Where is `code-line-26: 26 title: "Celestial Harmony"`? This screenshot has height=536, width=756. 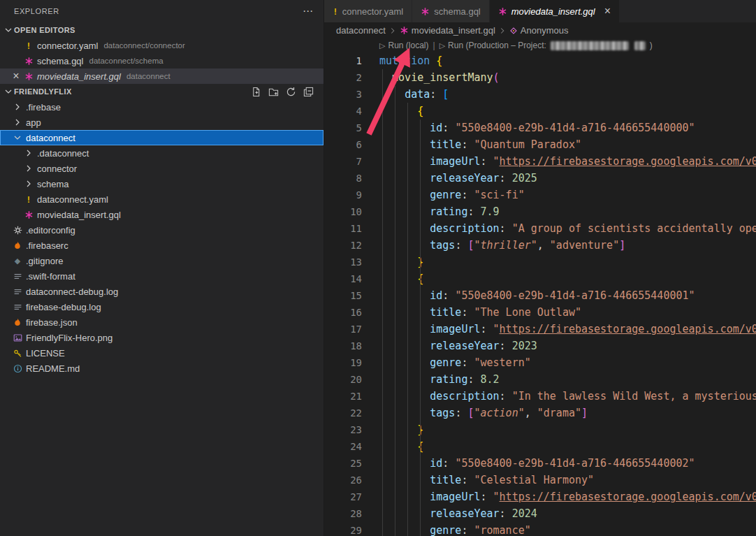
code-line-26: 26 title: "Celestial Harmony" is located at coordinates (540, 480).